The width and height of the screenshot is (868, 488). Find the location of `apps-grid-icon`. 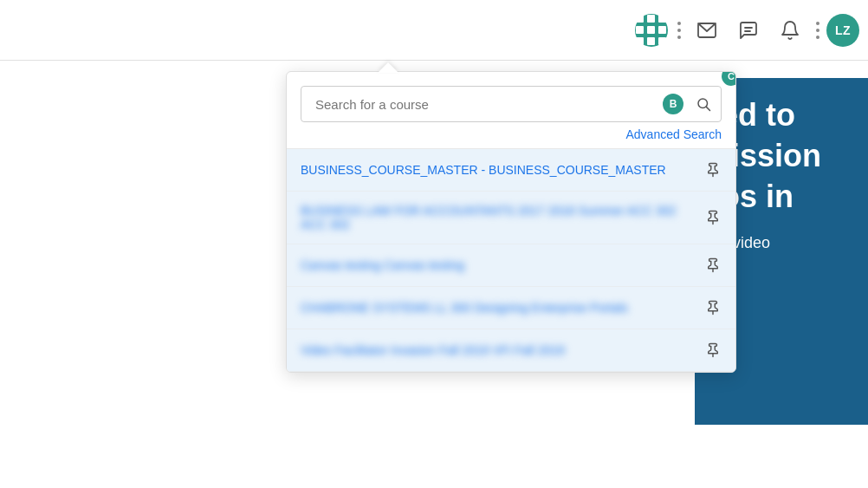

apps-grid-icon is located at coordinates (651, 30).